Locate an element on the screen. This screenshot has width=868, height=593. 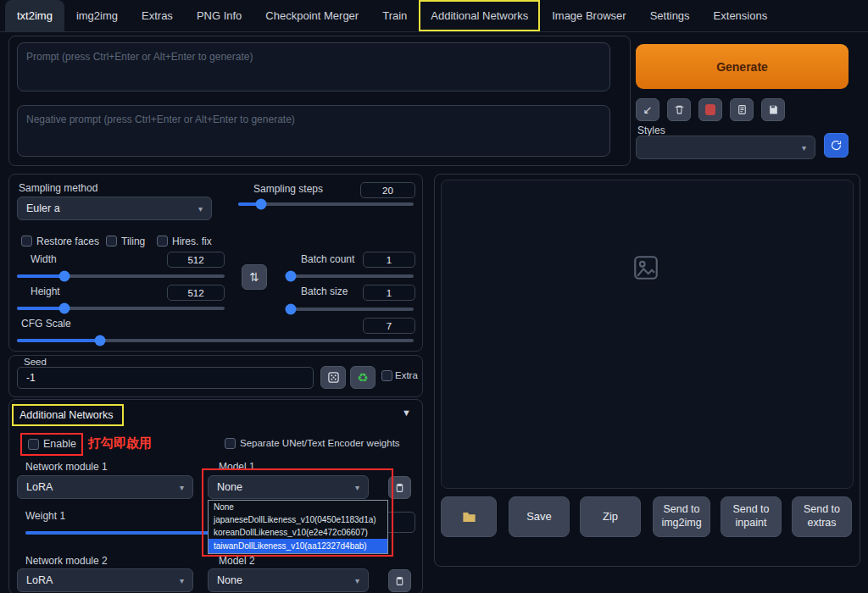
width-slider is located at coordinates (120, 276).